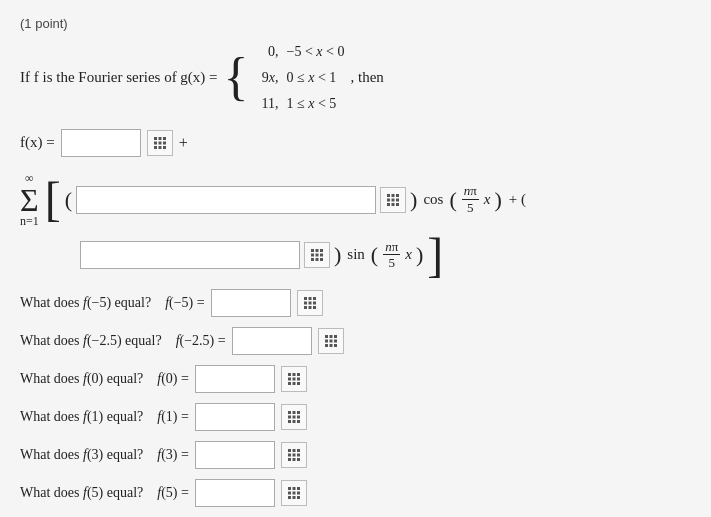 The image size is (711, 517). What do you see at coordinates (173, 417) in the screenshot?
I see `q4-eq-label: f(1) =` at bounding box center [173, 417].